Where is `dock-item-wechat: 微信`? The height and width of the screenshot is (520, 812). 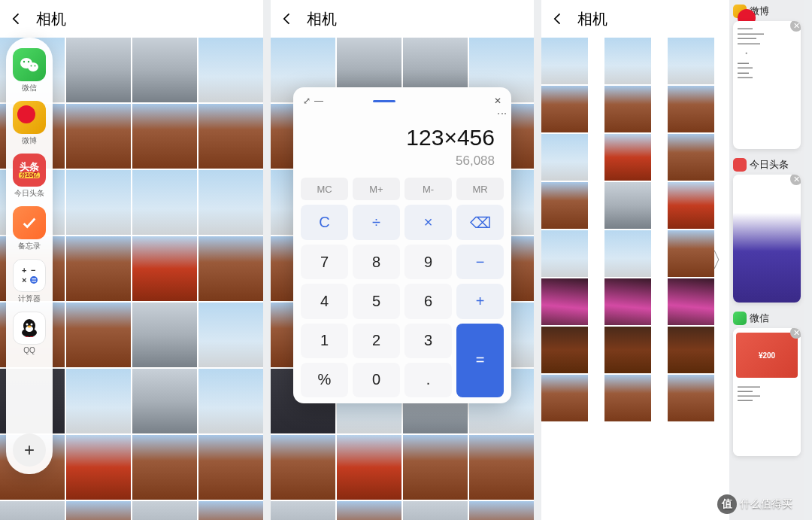 dock-item-wechat: 微信 is located at coordinates (29, 71).